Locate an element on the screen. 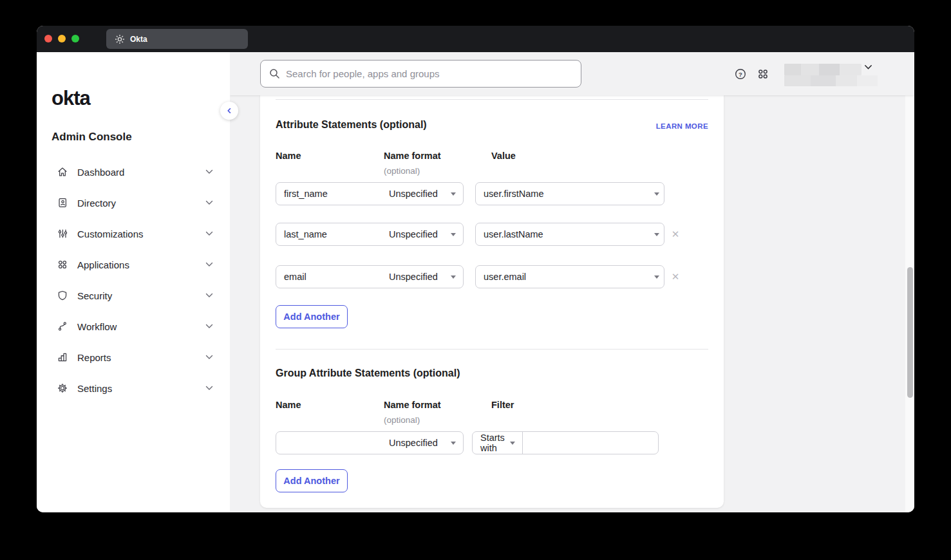 This screenshot has height=560, width=951. user-org-redacted is located at coordinates (831, 81).